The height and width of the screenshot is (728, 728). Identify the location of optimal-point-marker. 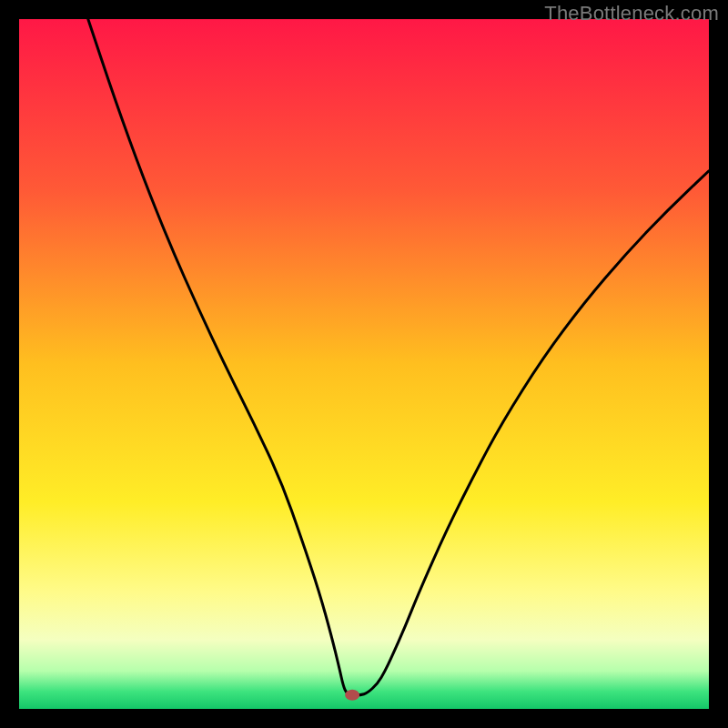
(352, 695).